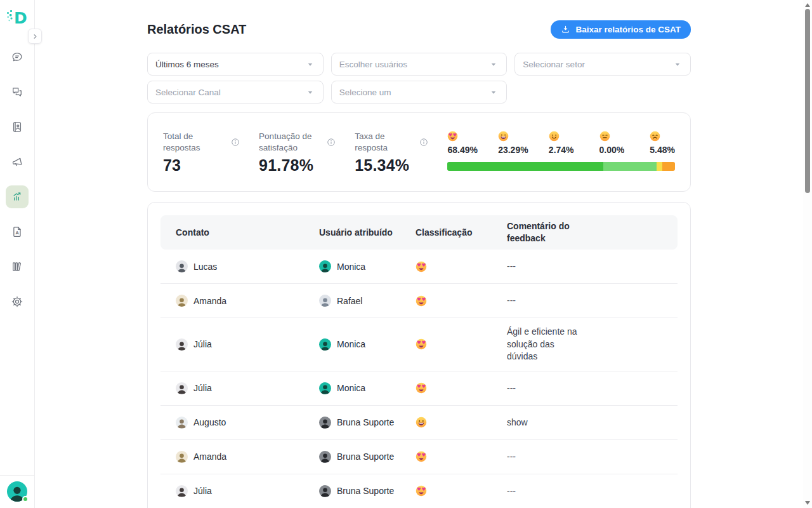 This screenshot has height=508, width=812. Describe the element at coordinates (419, 64) in the screenshot. I see `users-select: Escolher usuários` at that location.